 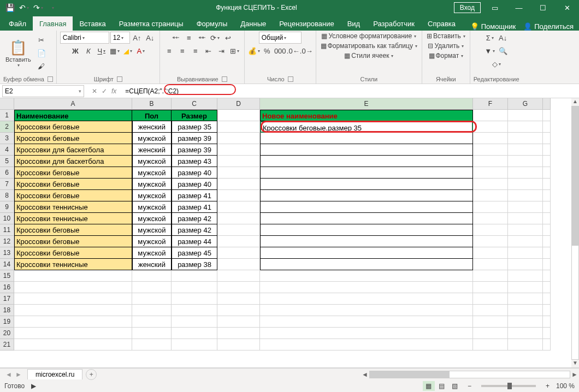 I want to click on indent-increase-icon: ⇥, so click(x=222, y=51).